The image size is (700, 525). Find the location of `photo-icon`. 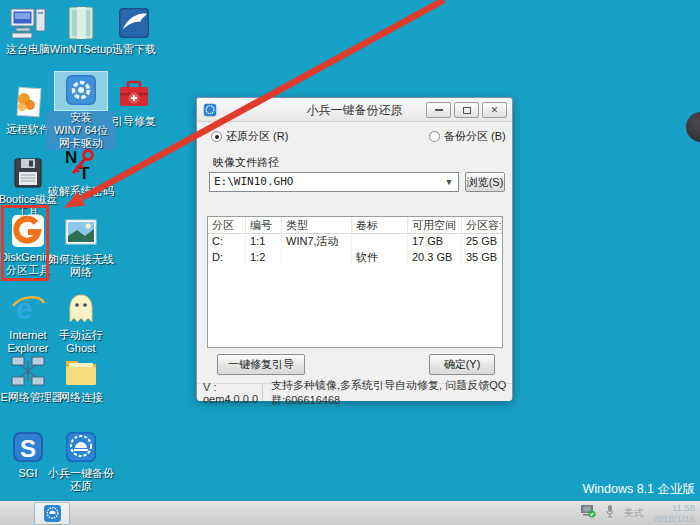

photo-icon is located at coordinates (81, 233).